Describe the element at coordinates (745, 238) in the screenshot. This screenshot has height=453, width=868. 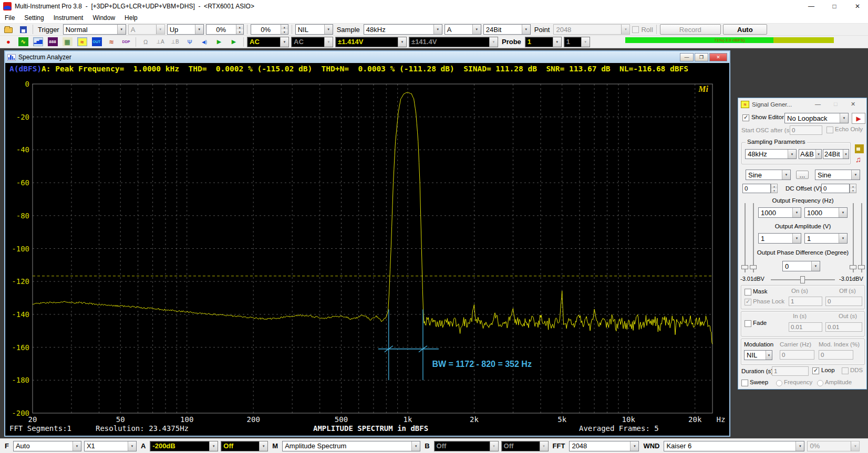
I see `amplitude-a-slider` at that location.